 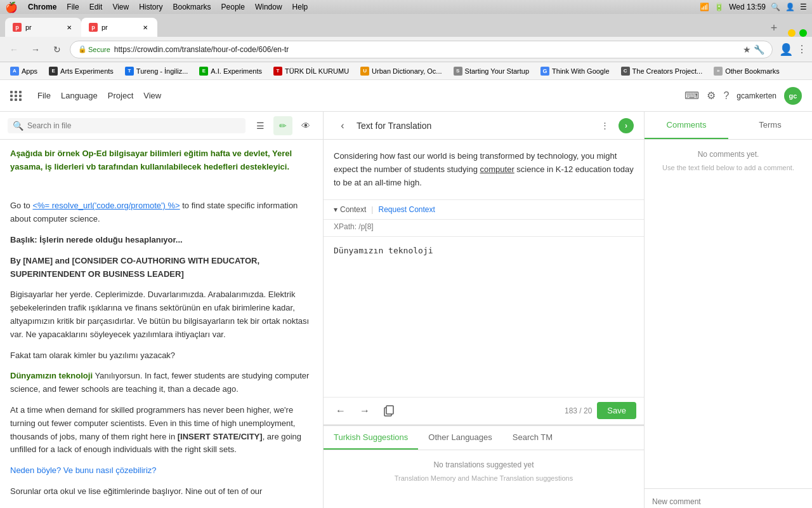 What do you see at coordinates (747, 71) in the screenshot?
I see `bookmark-other: » Other Bookmarks` at bounding box center [747, 71].